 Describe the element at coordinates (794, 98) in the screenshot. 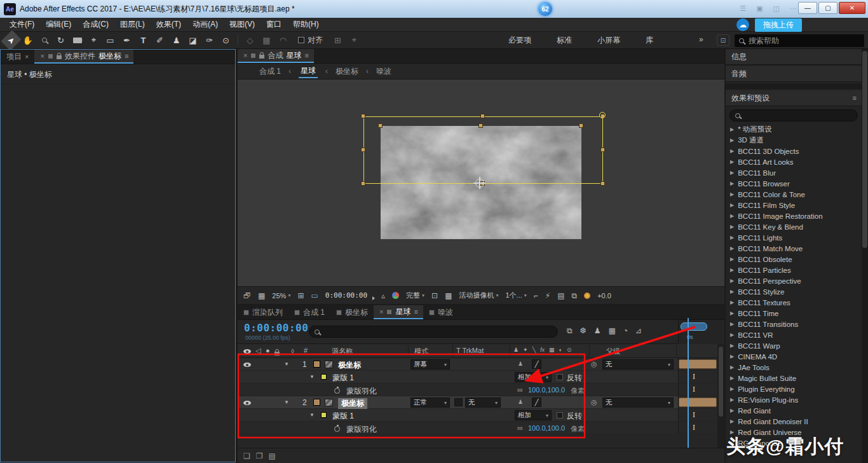

I see `effects-presets-panel-tab: 效果和预设 ≡` at that location.